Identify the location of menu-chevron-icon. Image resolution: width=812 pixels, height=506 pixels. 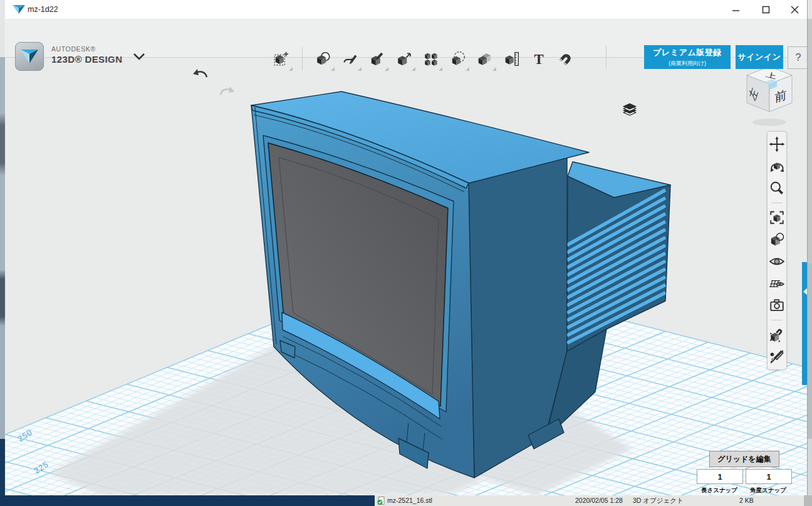
(139, 56).